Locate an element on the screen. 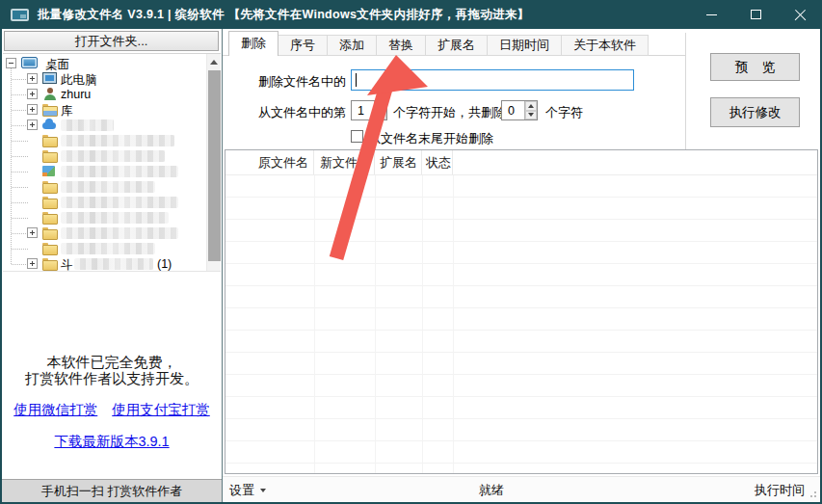 The image size is (822, 504). user-icon is located at coordinates (50, 94).